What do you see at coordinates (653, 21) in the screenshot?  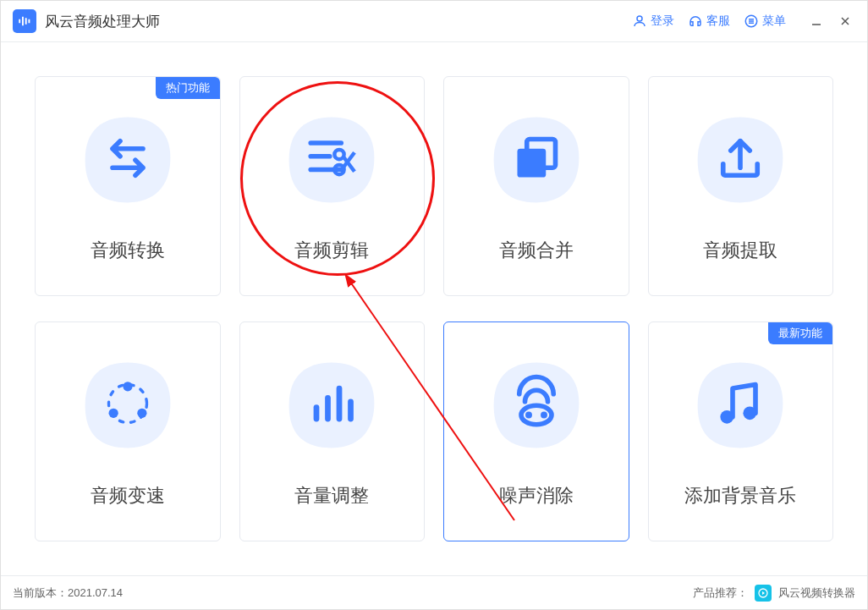 I see `login-button: 登录` at bounding box center [653, 21].